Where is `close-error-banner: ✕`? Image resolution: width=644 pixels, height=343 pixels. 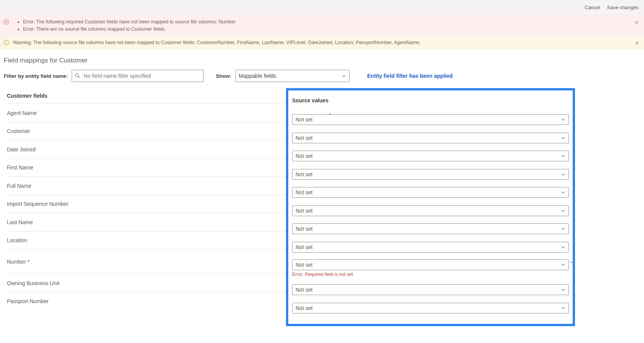 close-error-banner: ✕ is located at coordinates (637, 23).